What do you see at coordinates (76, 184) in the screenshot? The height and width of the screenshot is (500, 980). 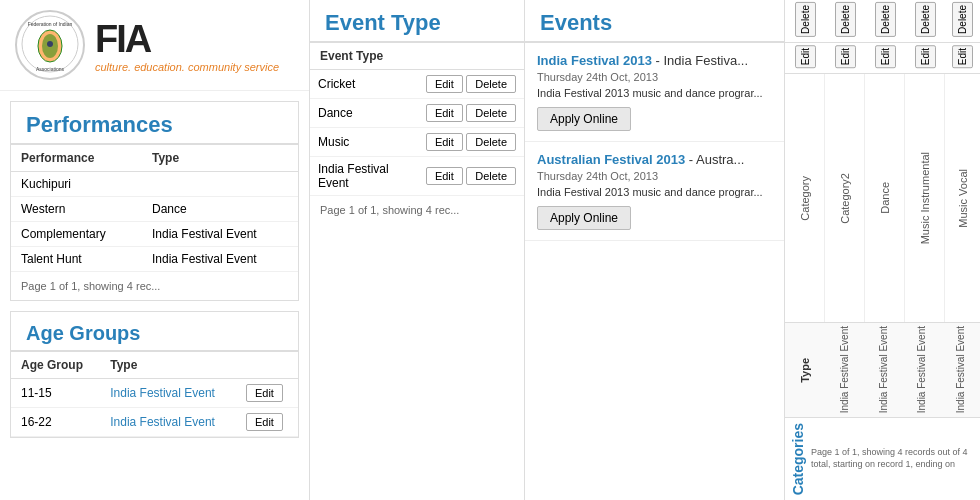 I see `perf-name: Kuchipuri` at bounding box center [76, 184].